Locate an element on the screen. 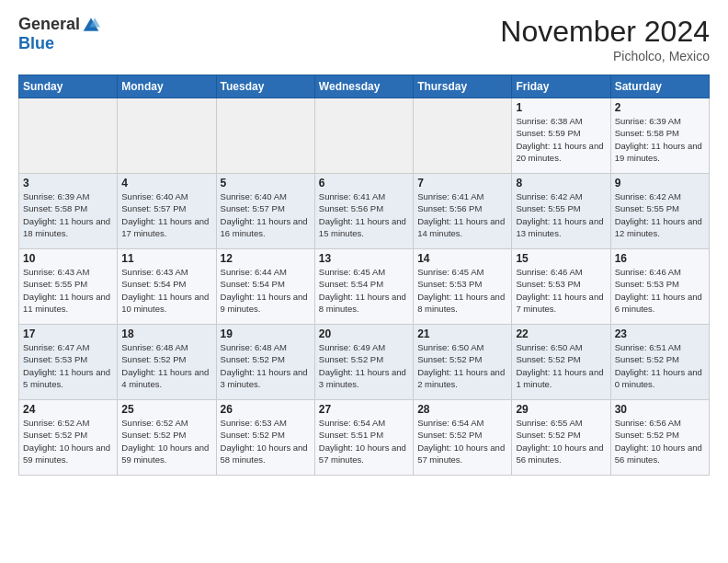 Image resolution: width=728 pixels, height=563 pixels. day-info: Sunrise: 6:43 AM Sunset: 5:55 PM Dayligh… is located at coordinates (68, 291).